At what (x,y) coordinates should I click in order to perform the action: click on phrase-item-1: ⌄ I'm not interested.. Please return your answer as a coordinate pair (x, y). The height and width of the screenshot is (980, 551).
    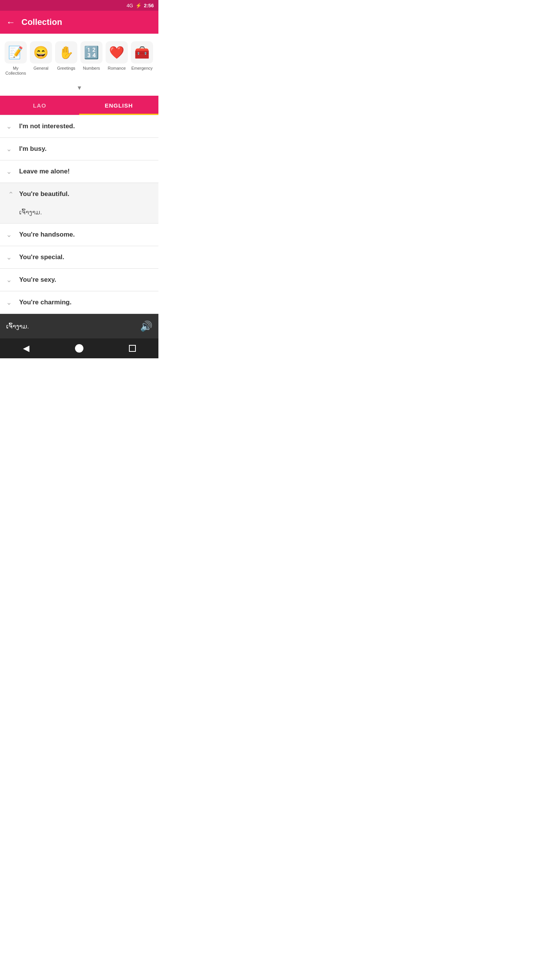
    Looking at the image, I should click on (79, 126).